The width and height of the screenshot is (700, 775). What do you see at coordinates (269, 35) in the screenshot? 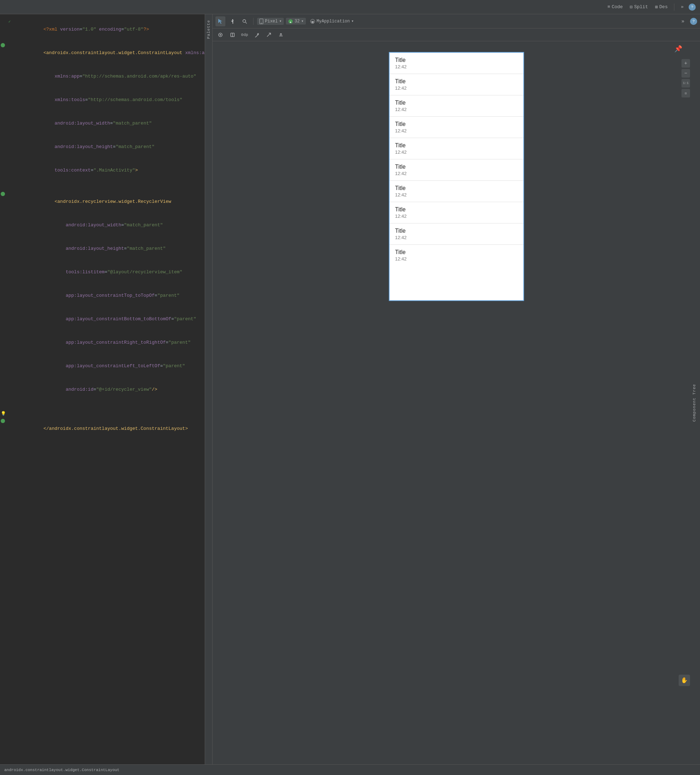
I see `transform-button` at bounding box center [269, 35].